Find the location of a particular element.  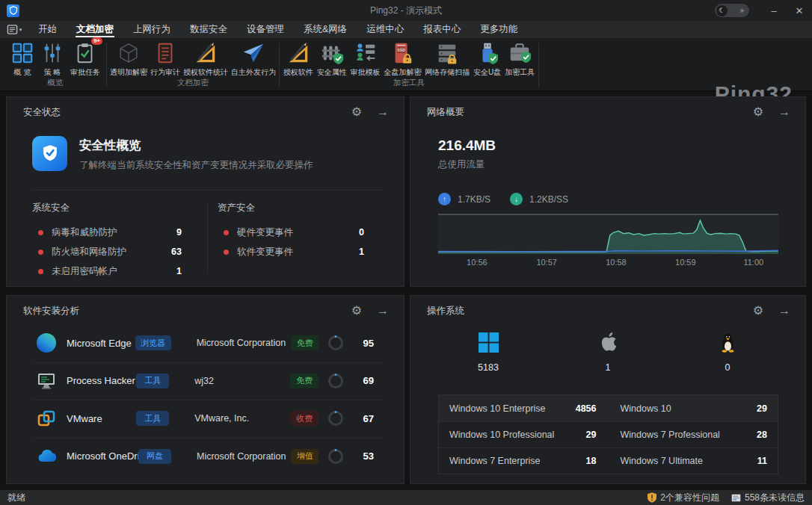

ribbon-button-authorized-software-stats: 授权软件统计 is located at coordinates (206, 60).